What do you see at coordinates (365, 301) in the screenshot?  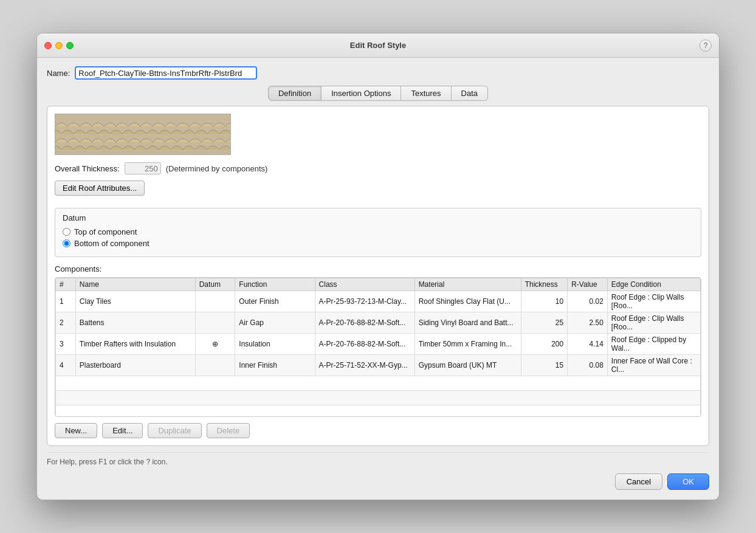 I see `cell-class-1: A-Pr-25-93-72-13-M-Clay...` at bounding box center [365, 301].